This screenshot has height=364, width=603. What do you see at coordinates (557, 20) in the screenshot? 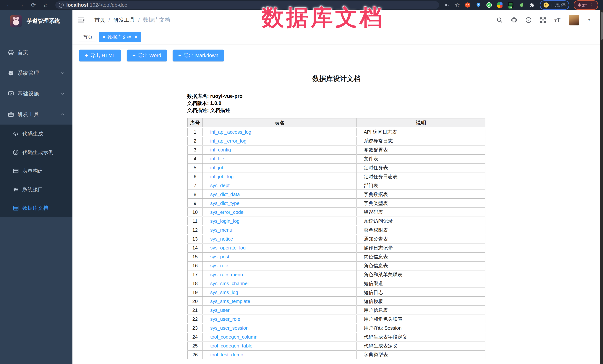
I see `font-size-icon: TT` at bounding box center [557, 20].